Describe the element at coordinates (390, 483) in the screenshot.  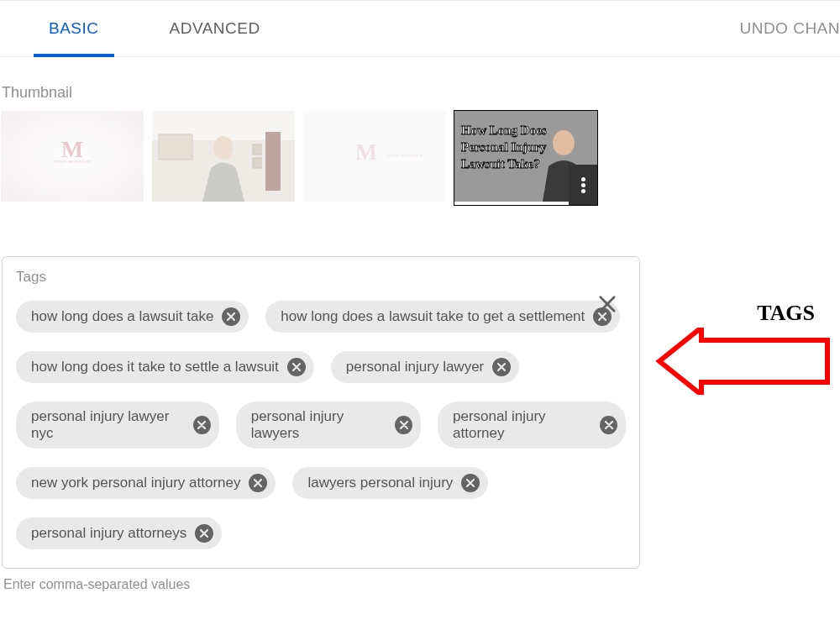
I see `tag-chip: lawyers personal injury` at that location.